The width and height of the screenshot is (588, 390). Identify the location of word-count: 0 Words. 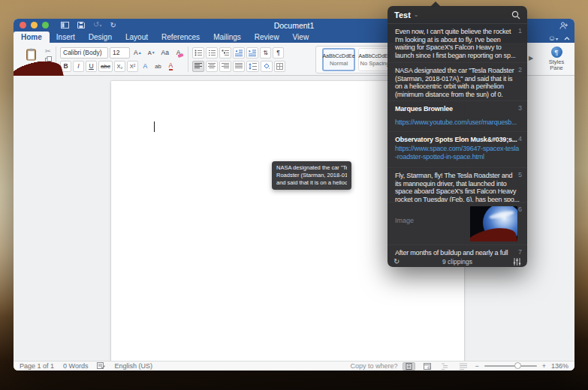
(75, 366).